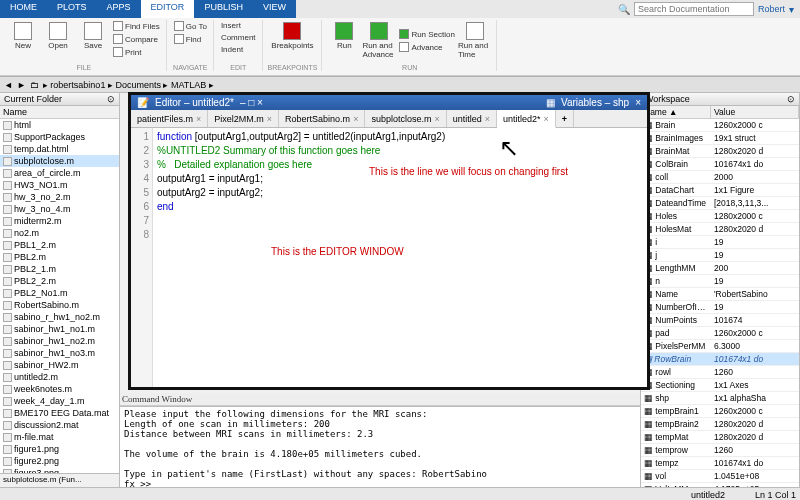  What do you see at coordinates (475, 40) in the screenshot?
I see `run-time-button: Run and Time` at bounding box center [475, 40].